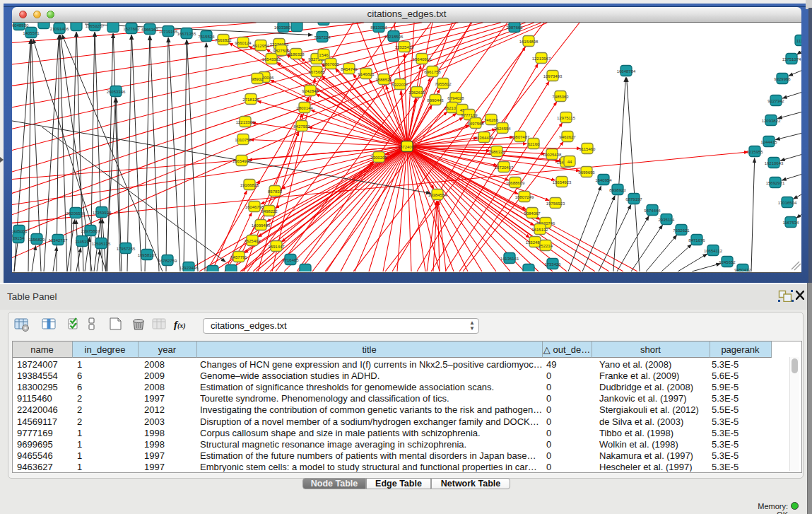 This screenshot has height=514, width=812. I want to click on svg-text: 19756923, so click(555, 204).